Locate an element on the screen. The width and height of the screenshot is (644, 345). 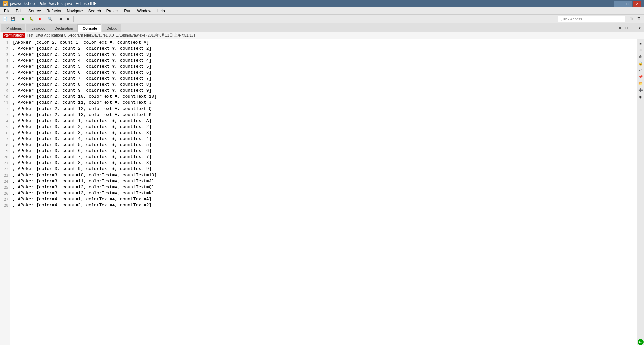
view-button: ☰ is located at coordinates (639, 19).